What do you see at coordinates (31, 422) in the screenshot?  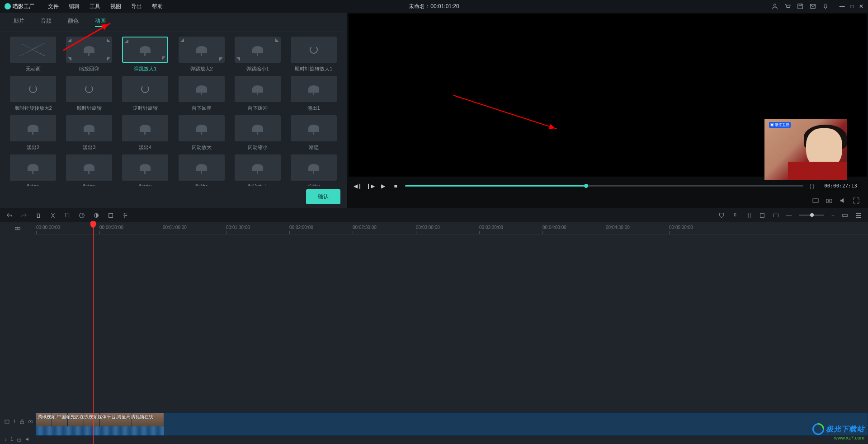 I see `eye-icon` at bounding box center [31, 422].